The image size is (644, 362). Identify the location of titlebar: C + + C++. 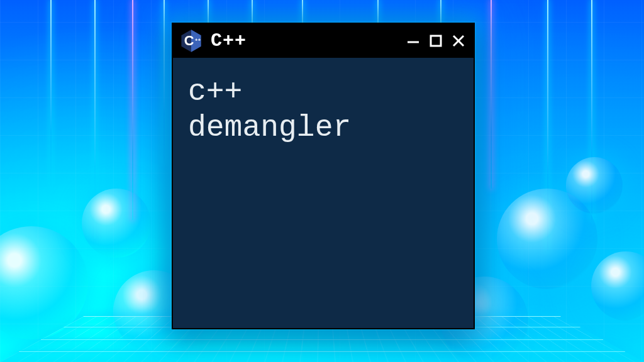
(323, 41).